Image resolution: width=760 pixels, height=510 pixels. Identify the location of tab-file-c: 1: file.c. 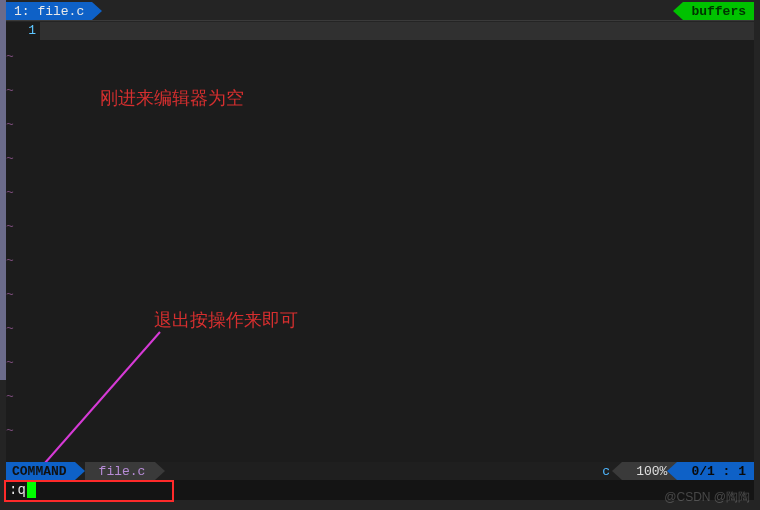
(49, 11).